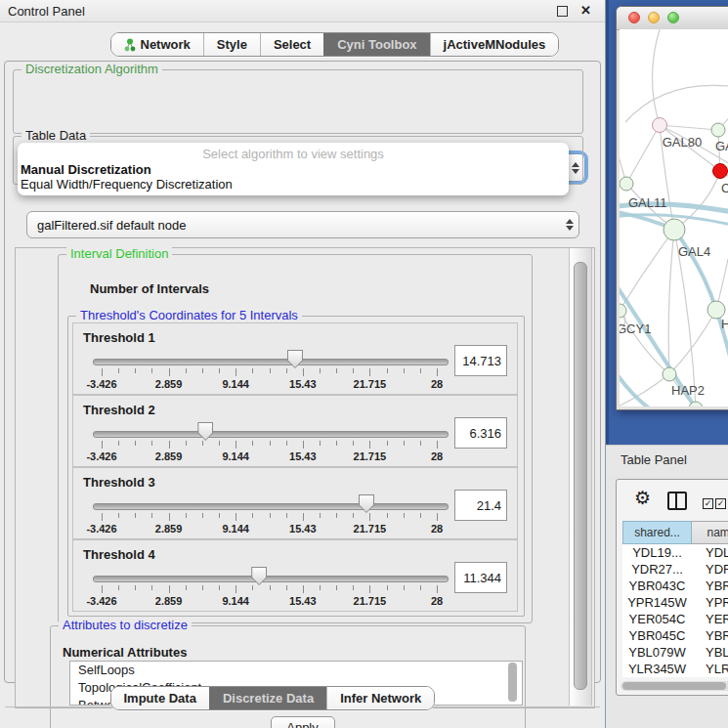 Image resolution: width=728 pixels, height=728 pixels. What do you see at coordinates (563, 12) in the screenshot?
I see `float-window-icon` at bounding box center [563, 12].